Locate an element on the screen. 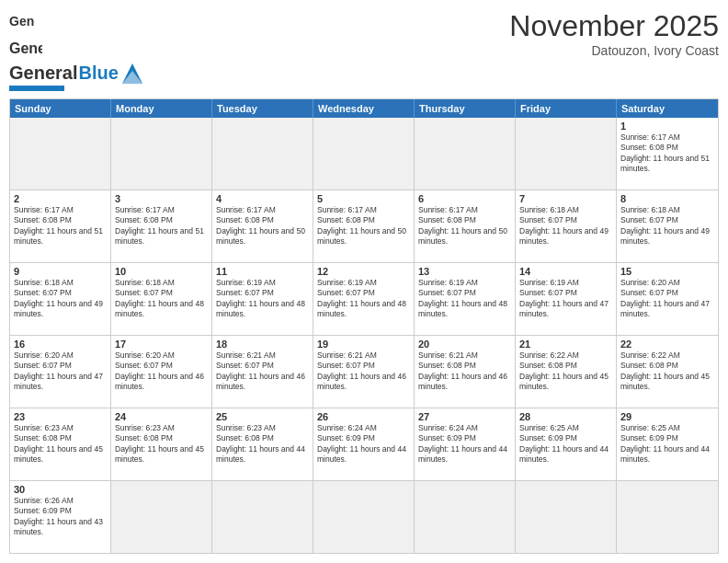  day-number: 18 is located at coordinates (263, 344).